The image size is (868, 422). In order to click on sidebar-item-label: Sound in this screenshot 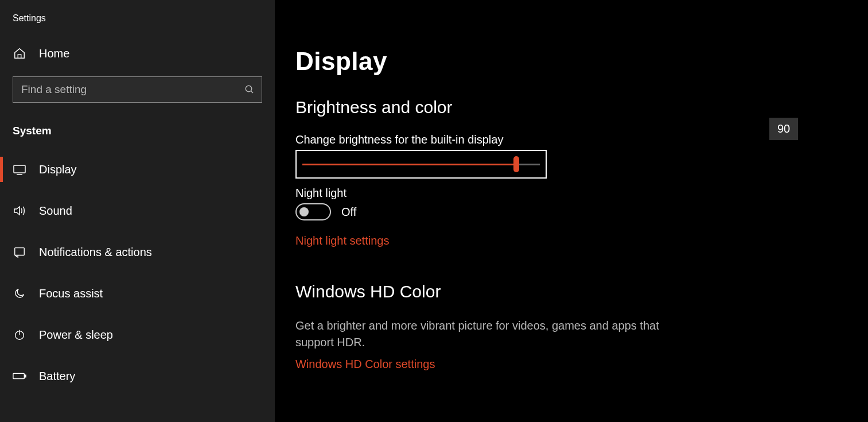, I will do `click(56, 211)`.